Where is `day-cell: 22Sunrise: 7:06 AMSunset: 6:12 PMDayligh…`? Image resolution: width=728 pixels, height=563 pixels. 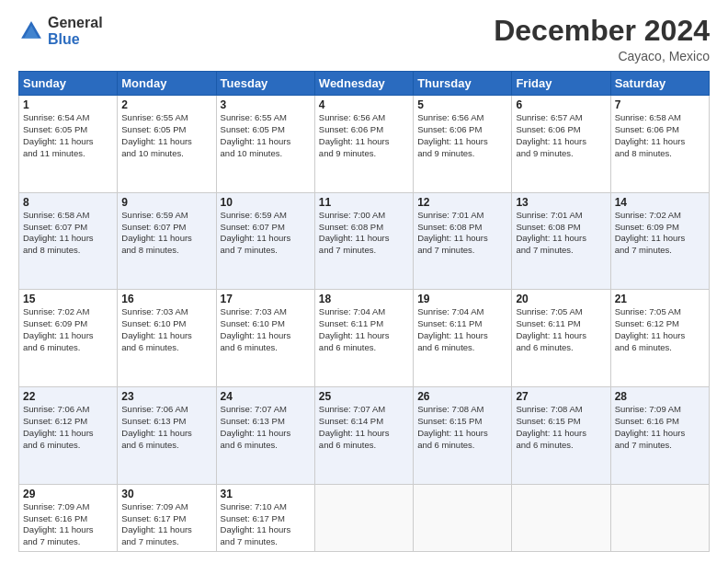 day-cell: 22Sunrise: 7:06 AMSunset: 6:12 PMDayligh… is located at coordinates (68, 436).